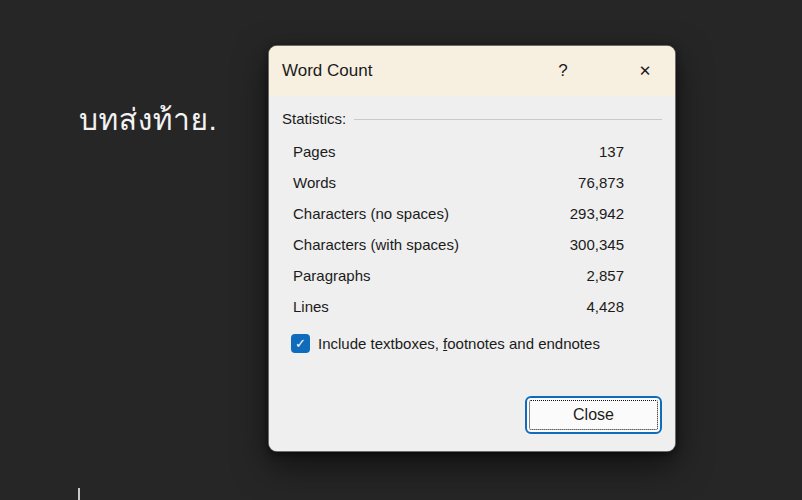 This screenshot has height=500, width=802. Describe the element at coordinates (458, 182) in the screenshot. I see `stat-row-words: Words 76,873` at that location.